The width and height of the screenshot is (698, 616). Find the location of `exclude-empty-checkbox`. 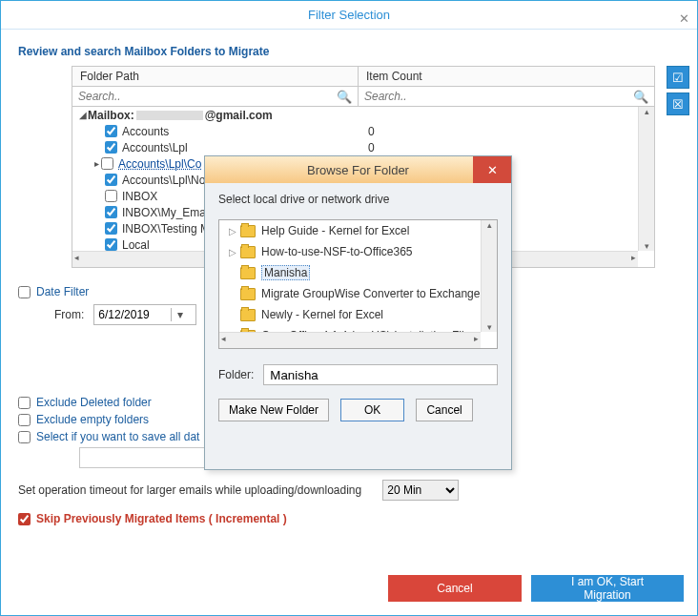

exclude-empty-checkbox is located at coordinates (25, 420).